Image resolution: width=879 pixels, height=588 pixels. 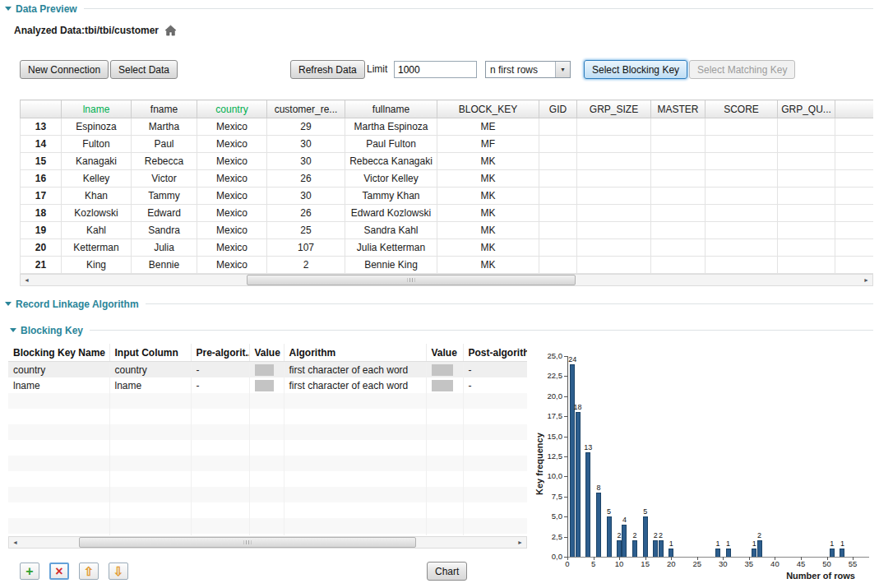 I want to click on cell: MK, so click(x=488, y=179).